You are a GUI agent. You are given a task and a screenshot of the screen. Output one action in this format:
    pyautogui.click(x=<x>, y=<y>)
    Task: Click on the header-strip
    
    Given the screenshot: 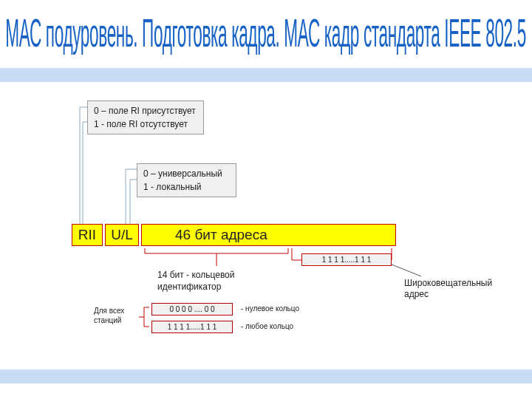 What is the action you would take?
    pyautogui.click(x=266, y=75)
    